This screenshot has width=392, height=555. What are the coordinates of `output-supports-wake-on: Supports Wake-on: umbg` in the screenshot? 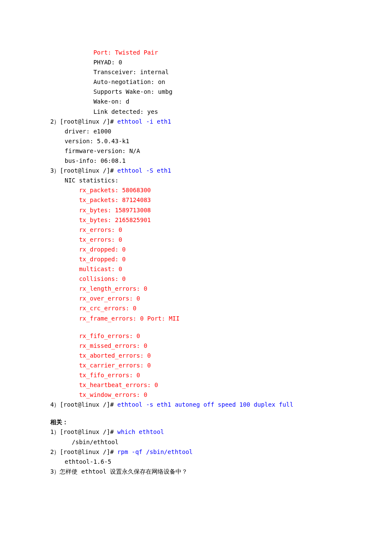 It's located at (196, 92).